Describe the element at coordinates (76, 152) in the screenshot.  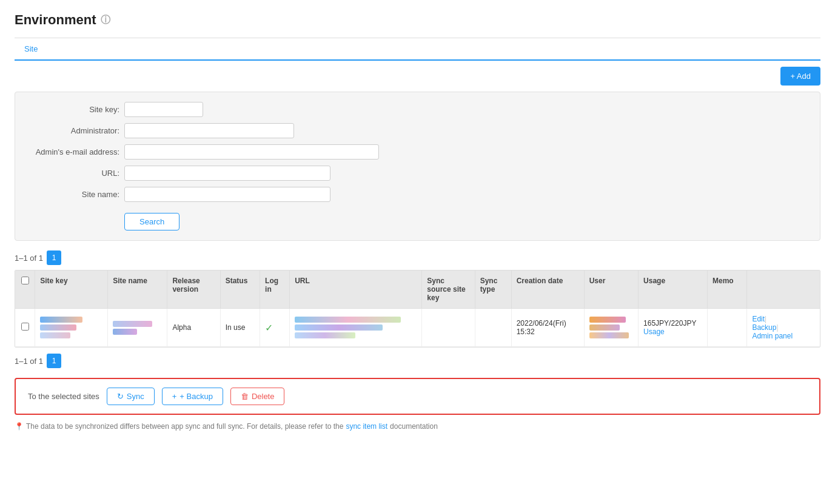
I see `admin-email-label: Admin's e-mail address:` at that location.